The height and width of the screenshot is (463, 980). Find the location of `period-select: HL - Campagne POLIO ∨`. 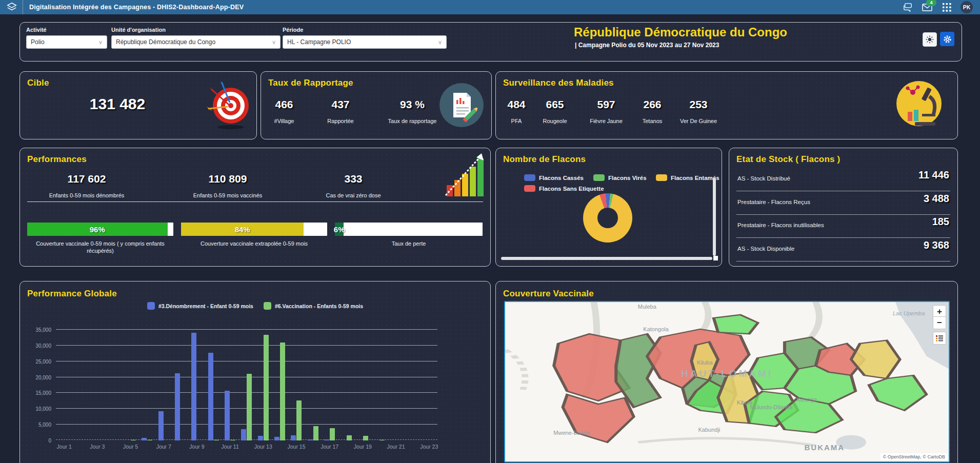

period-select: HL - Campagne POLIO ∨ is located at coordinates (365, 42).